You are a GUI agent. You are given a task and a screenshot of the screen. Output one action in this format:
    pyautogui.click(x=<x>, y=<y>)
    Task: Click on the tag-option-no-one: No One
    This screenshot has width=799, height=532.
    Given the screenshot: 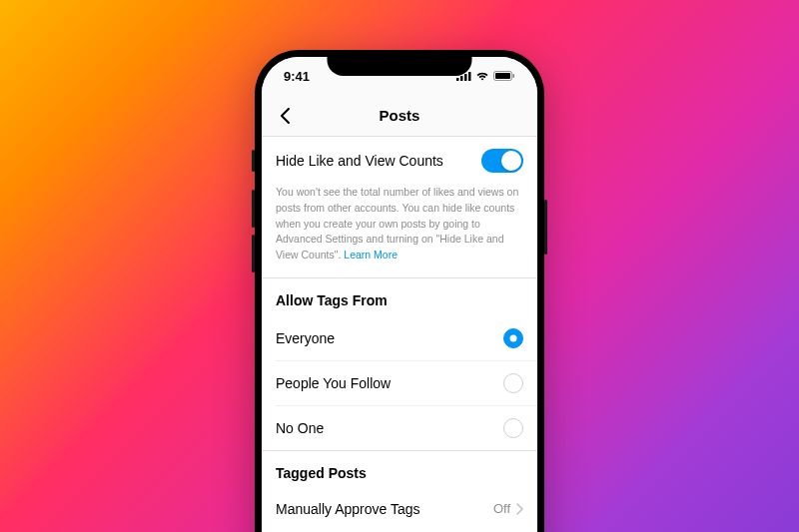 What is the action you would take?
    pyautogui.click(x=400, y=428)
    